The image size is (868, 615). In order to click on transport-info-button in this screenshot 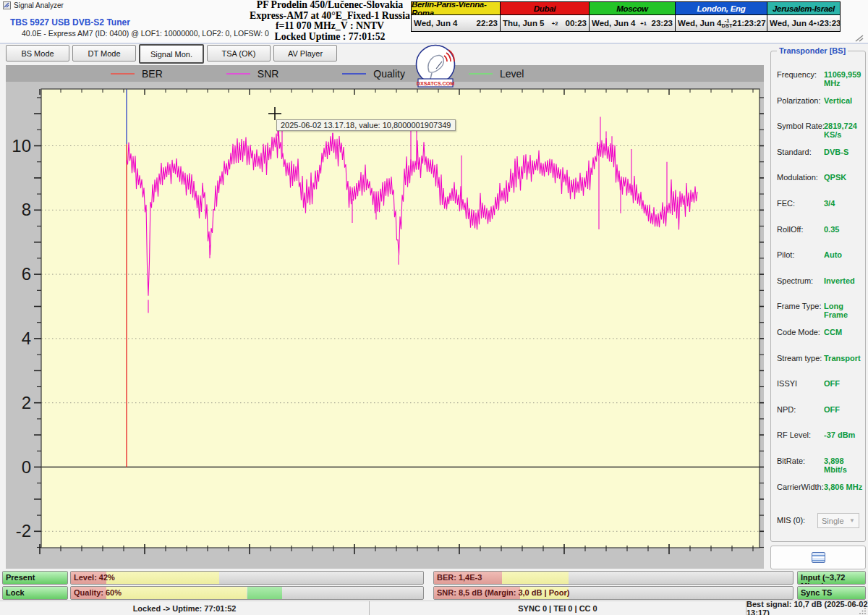, I will do `click(818, 557)`.